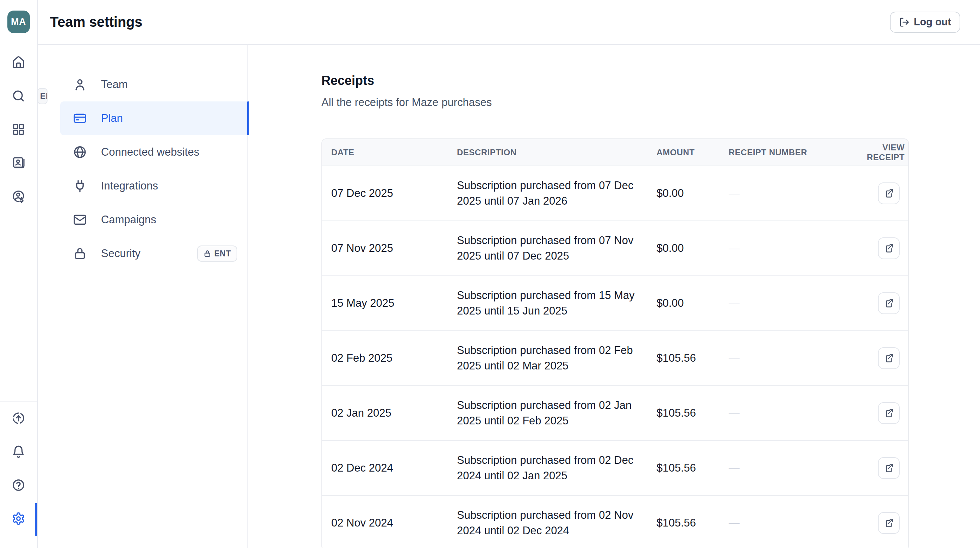  Describe the element at coordinates (615, 152) in the screenshot. I see `table-header-row: DATE DESCRIPTION AMOUNT RECEIPT NUMBER V…` at that location.